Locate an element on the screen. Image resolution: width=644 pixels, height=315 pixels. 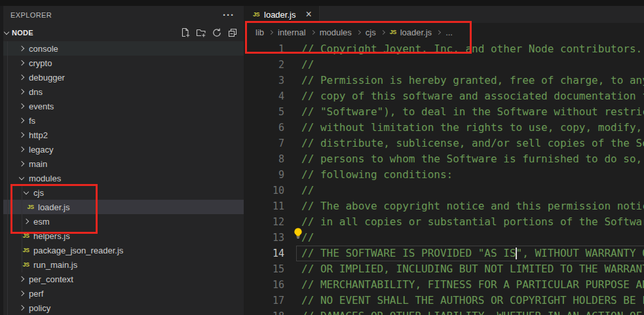
breadcrumb-separator-icon is located at coordinates (359, 31).